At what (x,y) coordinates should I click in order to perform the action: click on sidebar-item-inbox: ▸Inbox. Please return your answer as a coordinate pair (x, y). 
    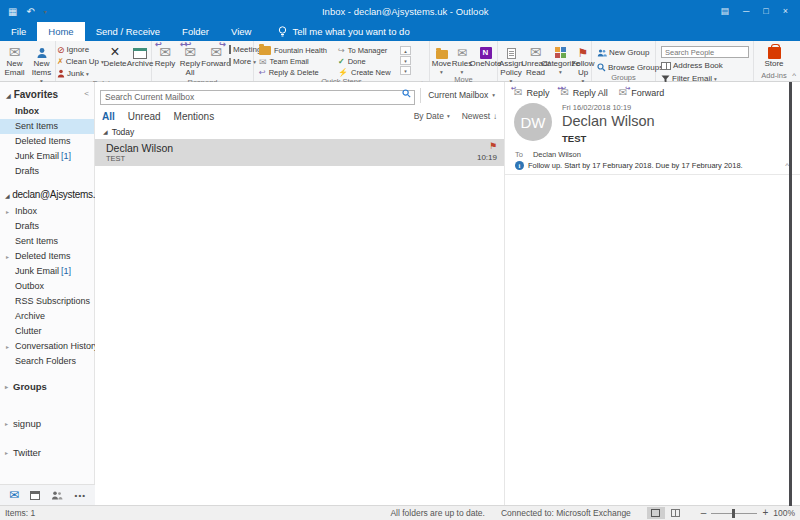
    Looking at the image, I should click on (47, 212).